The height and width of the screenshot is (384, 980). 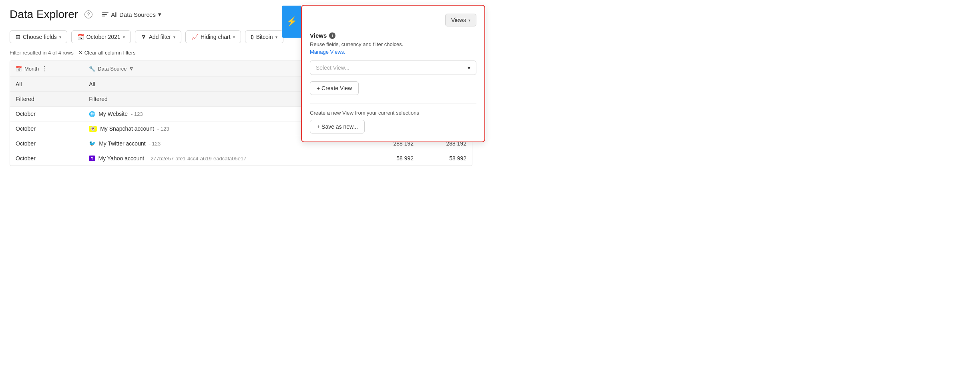 I want to click on date-filter-chevron: ▾, so click(x=124, y=37).